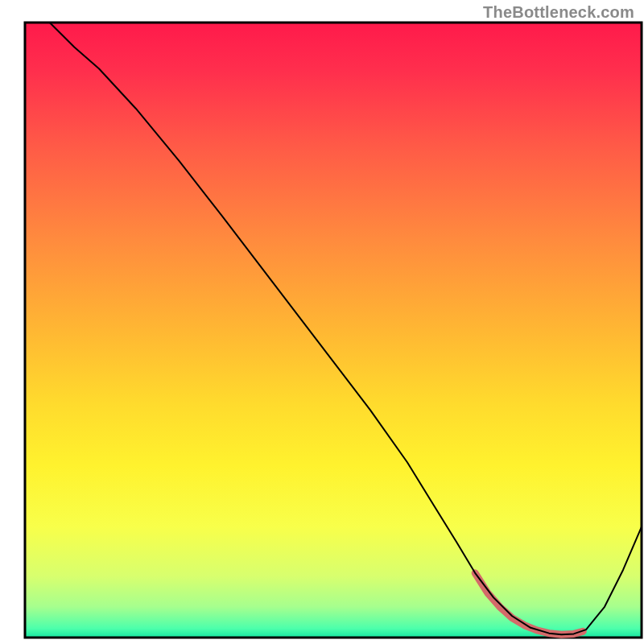  I want to click on attribution-label: TheBottleneck.com, so click(559, 13).